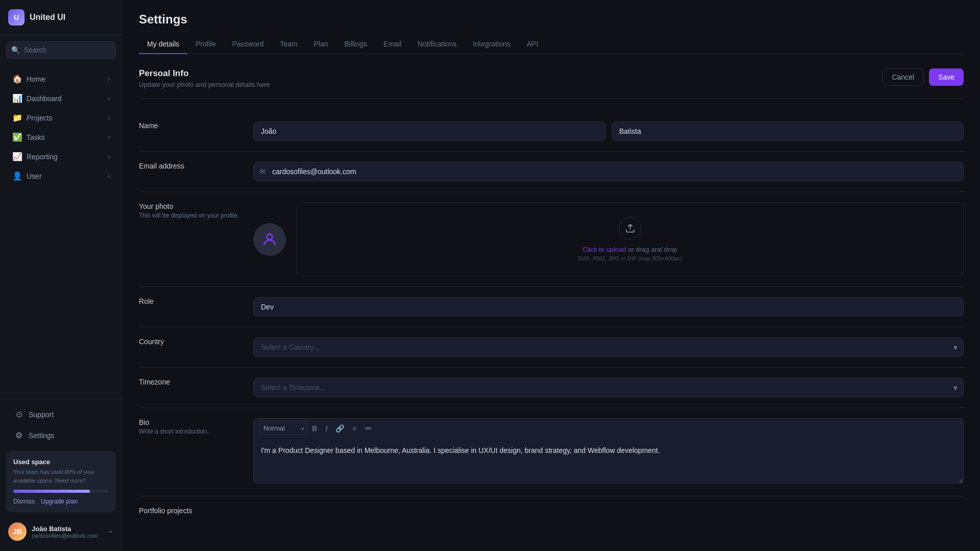 This screenshot has width=980, height=551. Describe the element at coordinates (903, 77) in the screenshot. I see `cancel-button: Cancel` at that location.